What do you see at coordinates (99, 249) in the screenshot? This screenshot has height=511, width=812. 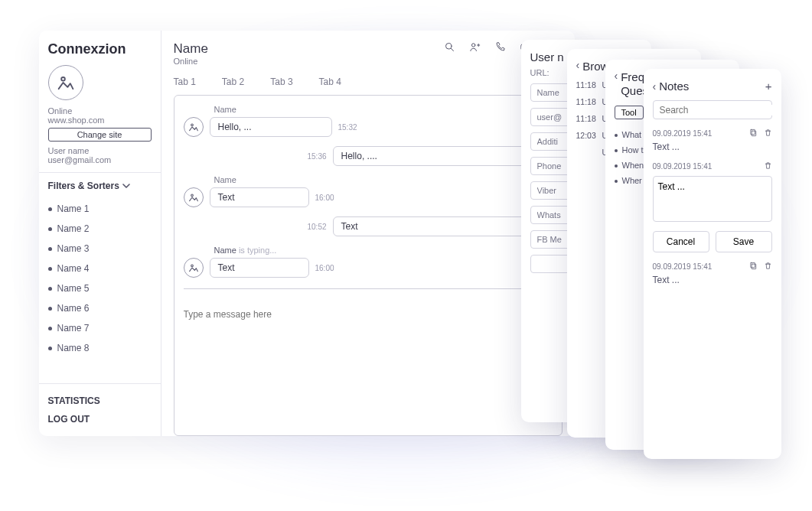 I see `contact-item: Name 3` at bounding box center [99, 249].